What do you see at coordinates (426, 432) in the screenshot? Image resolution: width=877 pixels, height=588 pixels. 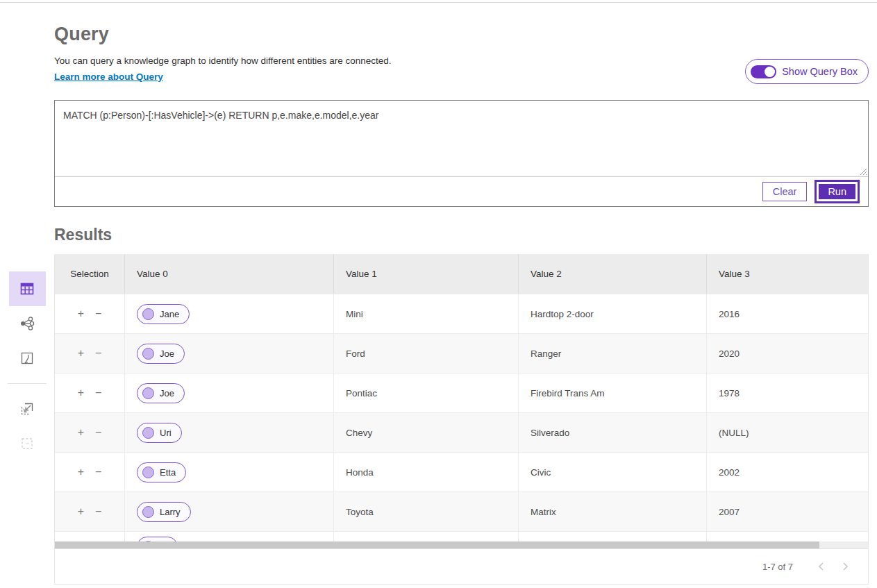 I see `value1-cell: Chevy` at bounding box center [426, 432].